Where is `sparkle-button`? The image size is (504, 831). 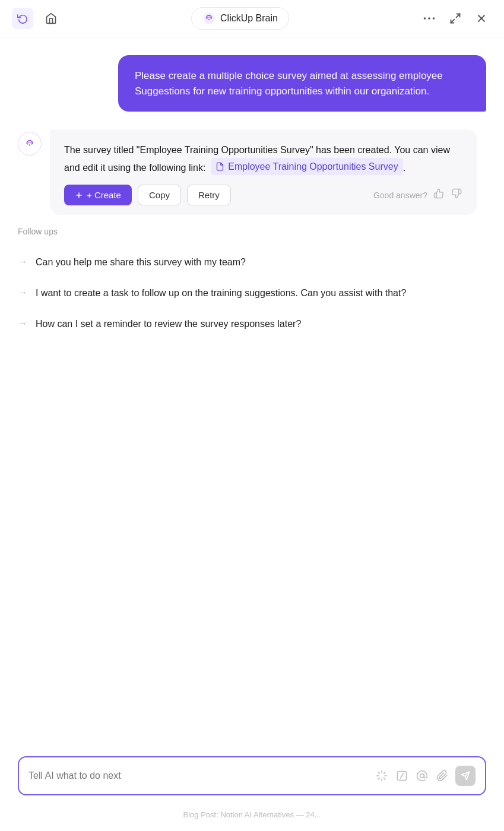 sparkle-button is located at coordinates (382, 776).